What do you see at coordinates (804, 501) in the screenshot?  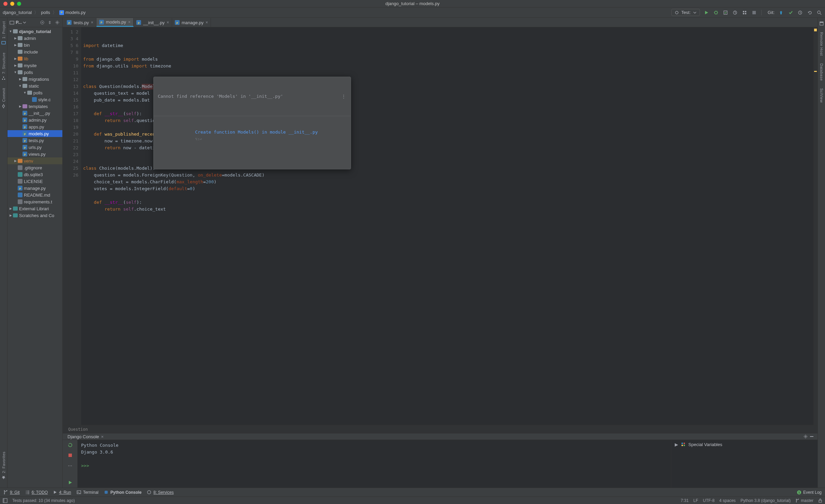 I see `status-branch: master` at bounding box center [804, 501].